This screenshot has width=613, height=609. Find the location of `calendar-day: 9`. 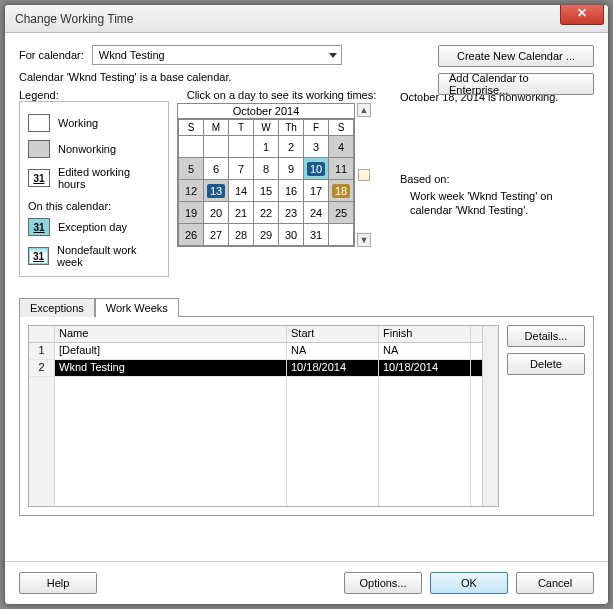

calendar-day: 9 is located at coordinates (292, 169).